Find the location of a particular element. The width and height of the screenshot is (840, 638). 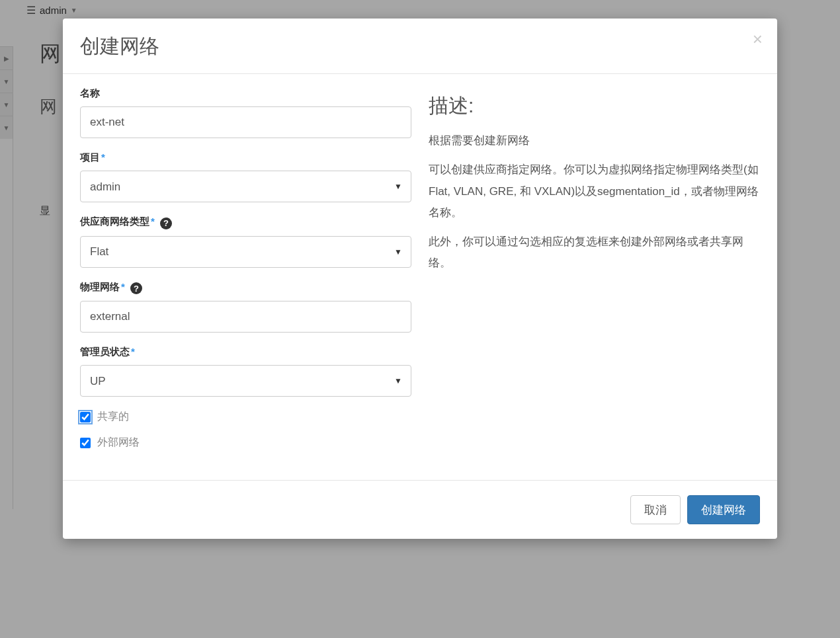

physical-network-input is located at coordinates (246, 317).